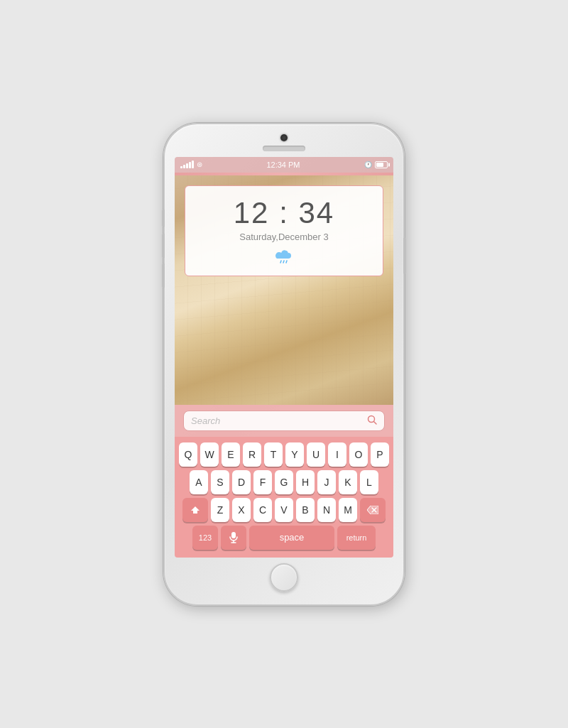 This screenshot has width=568, height=728. Describe the element at coordinates (163, 246) in the screenshot. I see `volume-up-button` at that location.